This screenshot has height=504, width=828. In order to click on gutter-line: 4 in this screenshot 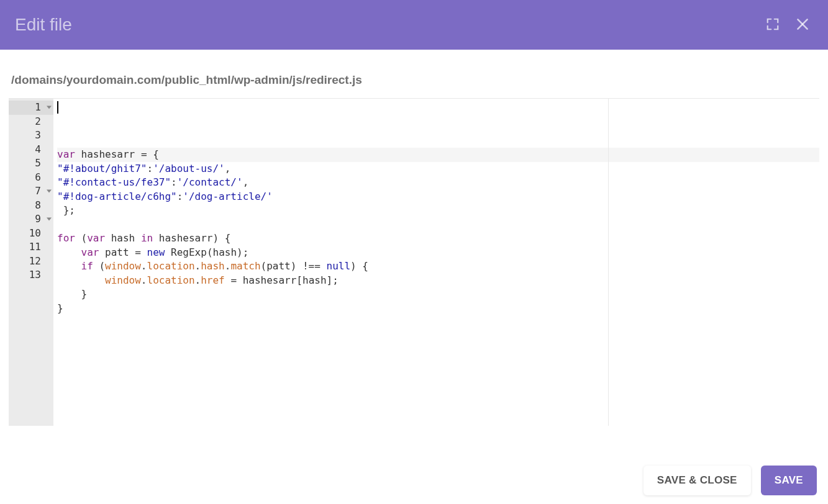, I will do `click(31, 150)`.